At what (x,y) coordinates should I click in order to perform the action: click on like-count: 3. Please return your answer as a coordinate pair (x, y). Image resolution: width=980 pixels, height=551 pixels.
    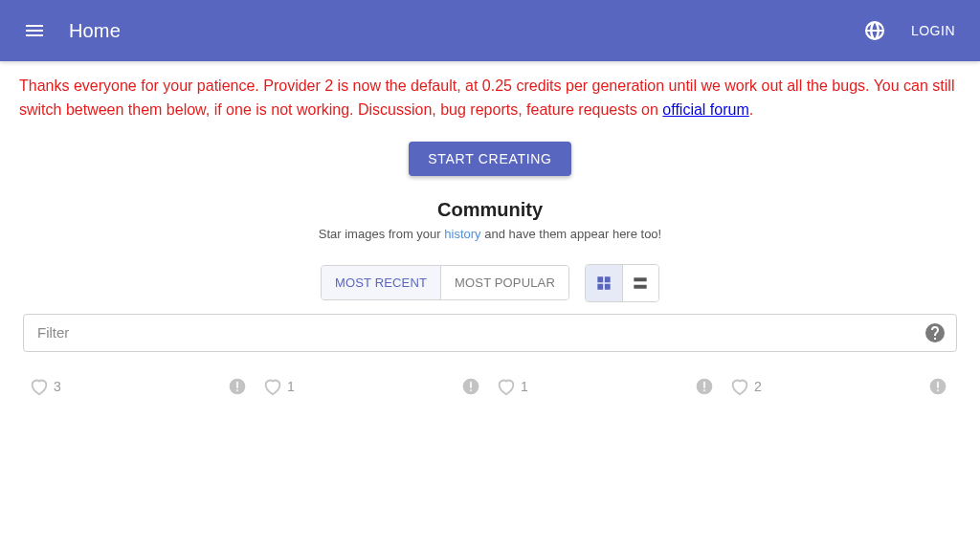
    Looking at the image, I should click on (57, 386).